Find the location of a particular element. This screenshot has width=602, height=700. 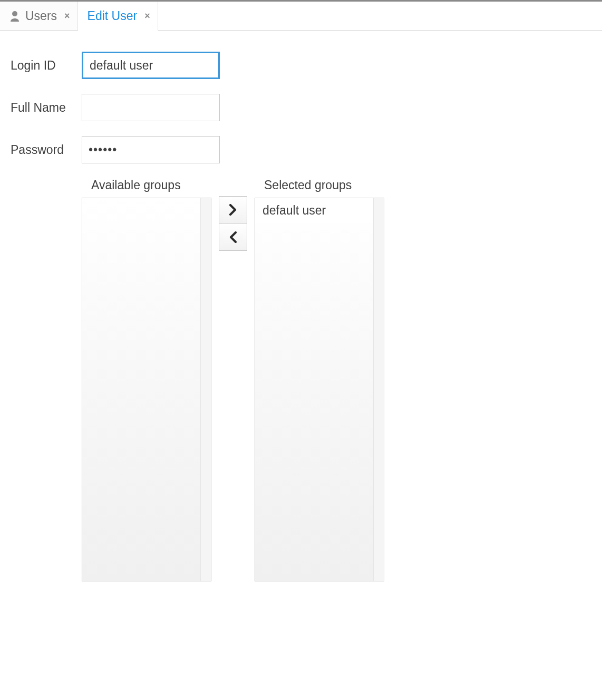

move-right-button is located at coordinates (233, 210).